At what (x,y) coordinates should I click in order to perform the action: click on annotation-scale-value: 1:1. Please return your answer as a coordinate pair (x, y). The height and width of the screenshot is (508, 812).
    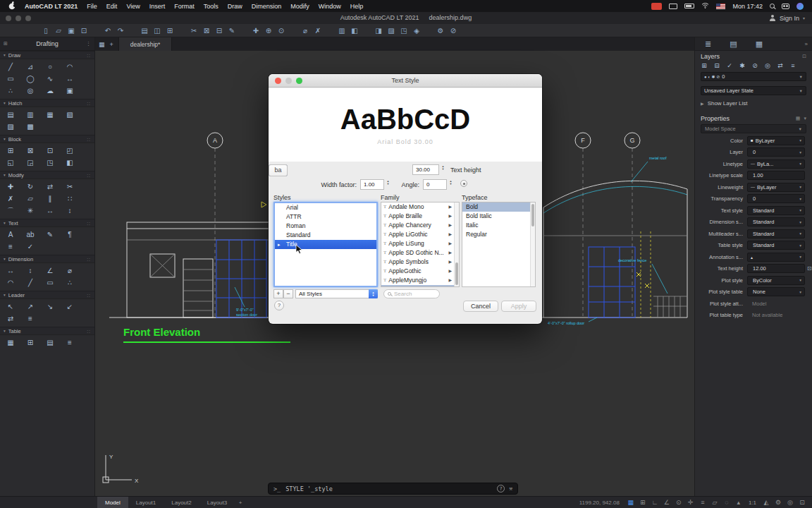
    Looking at the image, I should click on (753, 502).